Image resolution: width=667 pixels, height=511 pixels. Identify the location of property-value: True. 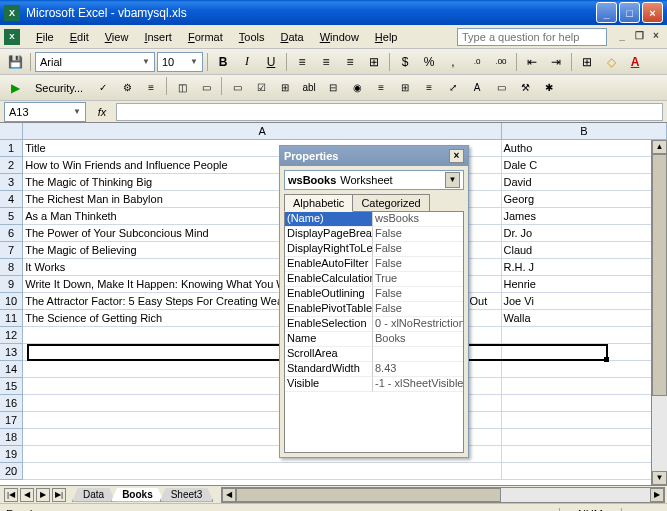
(418, 280).